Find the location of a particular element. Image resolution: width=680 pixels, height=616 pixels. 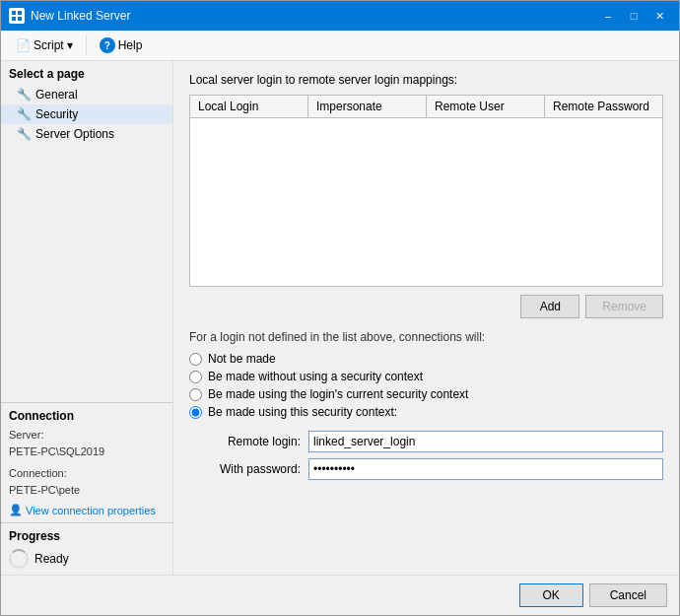

sidebar-item-general: 🔧 General is located at coordinates (87, 95).